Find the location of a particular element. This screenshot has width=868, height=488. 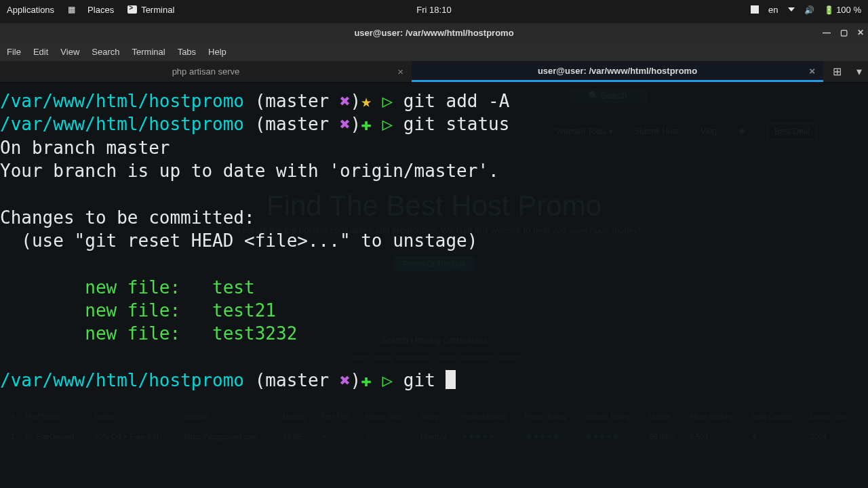

menu-tabs: Tabs is located at coordinates (187, 52).